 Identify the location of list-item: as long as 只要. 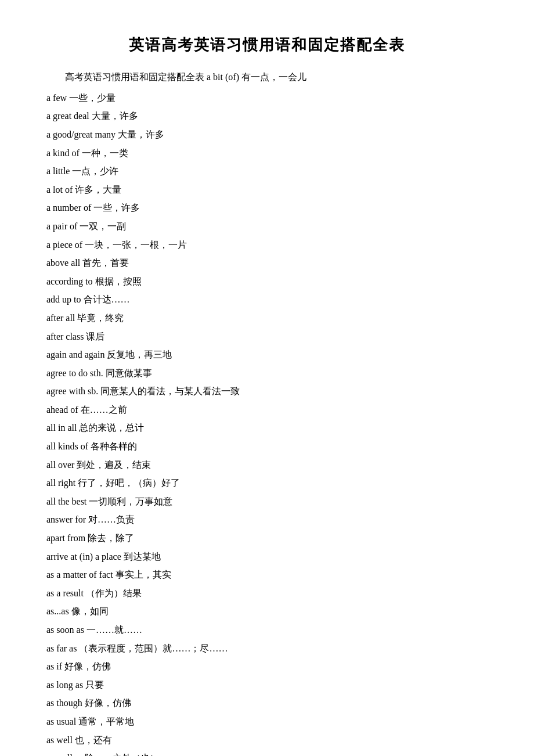
(267, 685).